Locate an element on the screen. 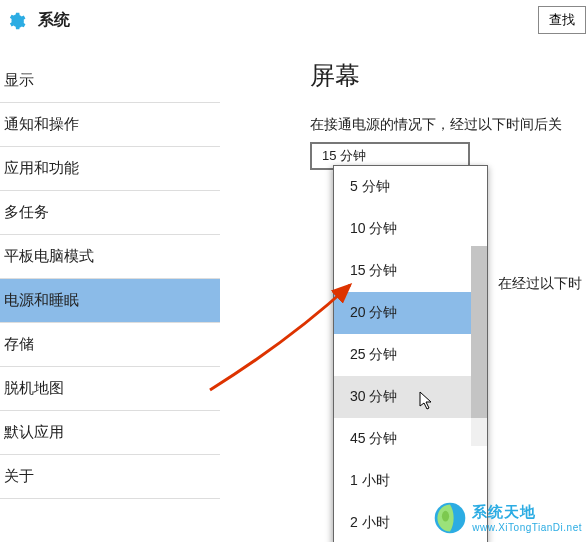 The image size is (586, 542). dropdown-option-45min: 45 分钟 is located at coordinates (410, 439).